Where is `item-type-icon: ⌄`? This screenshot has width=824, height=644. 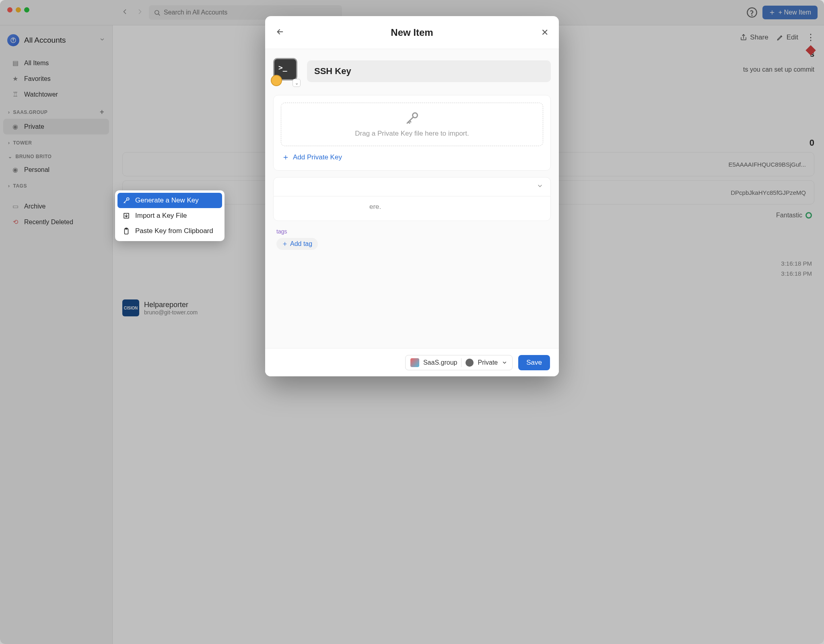
item-type-icon: ⌄ is located at coordinates (286, 71).